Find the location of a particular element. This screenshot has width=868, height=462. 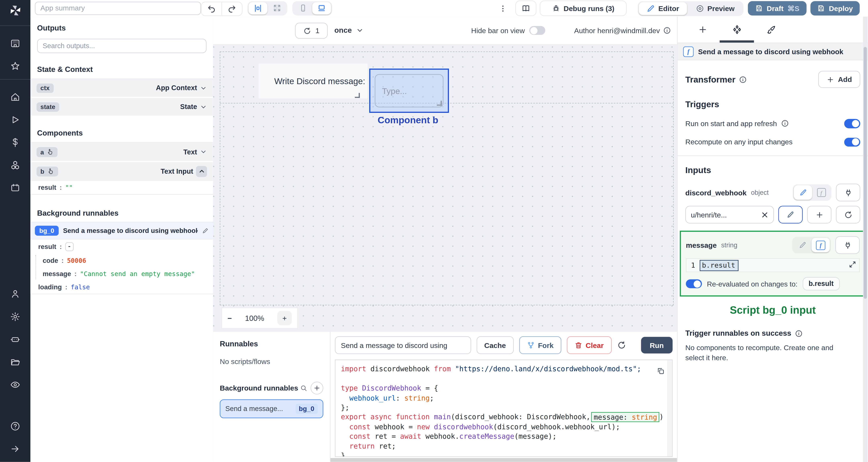

collapse-toggle: - is located at coordinates (69, 247).